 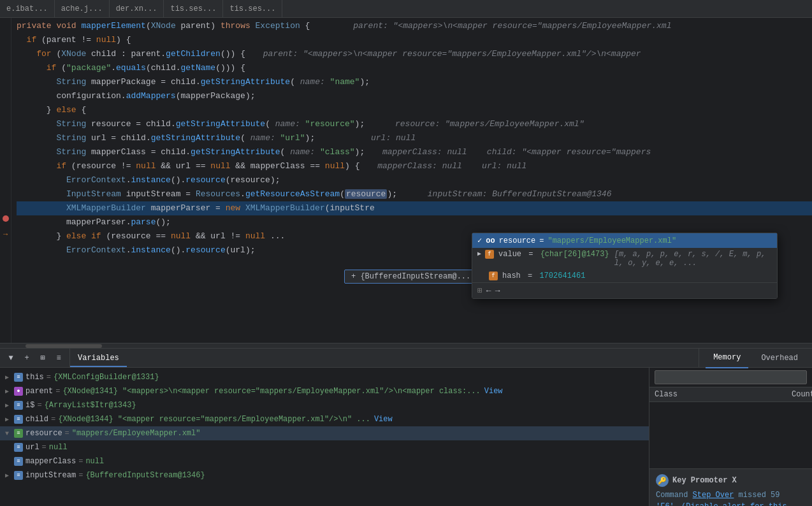 What do you see at coordinates (18, 405) in the screenshot?
I see `var-icon-i: ≡` at bounding box center [18, 405].